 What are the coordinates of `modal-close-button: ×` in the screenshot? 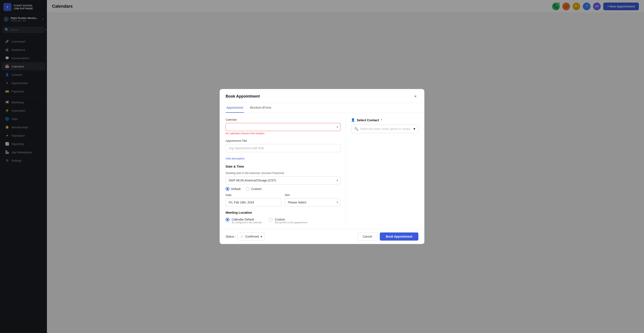 It's located at (416, 96).